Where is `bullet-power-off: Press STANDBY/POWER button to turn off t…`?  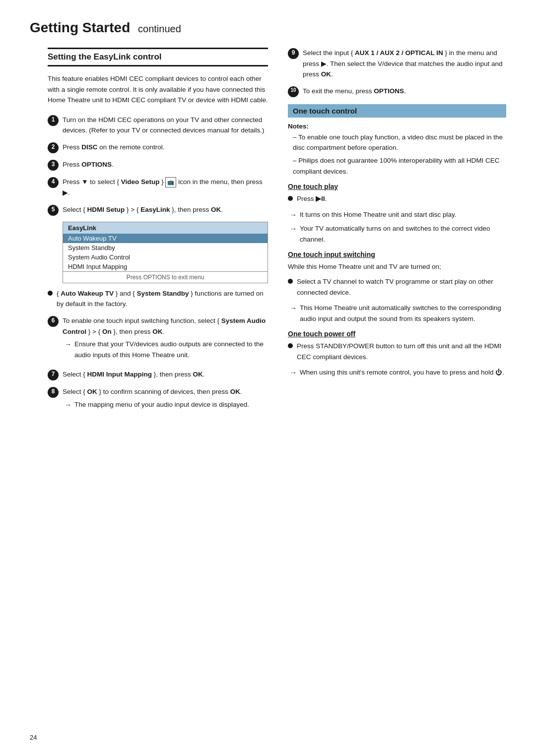 bullet-power-off: Press STANDBY/POWER button to turn off t… is located at coordinates (397, 351).